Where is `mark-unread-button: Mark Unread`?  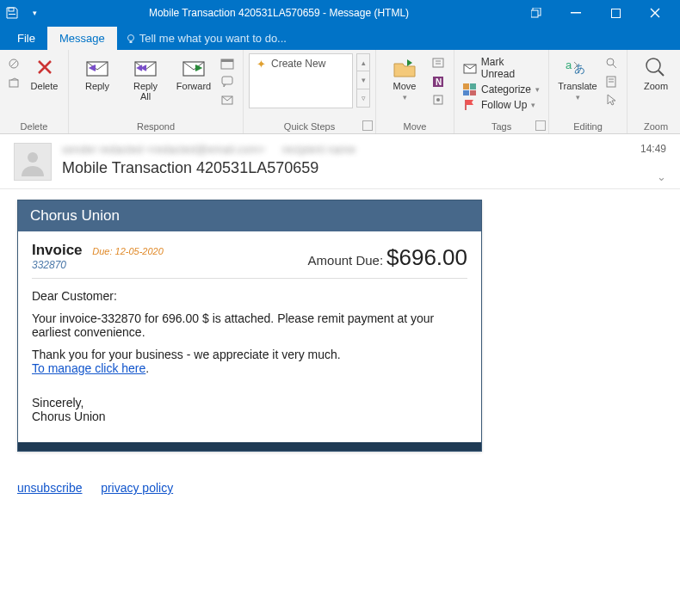 mark-unread-button: Mark Unread is located at coordinates (501, 68).